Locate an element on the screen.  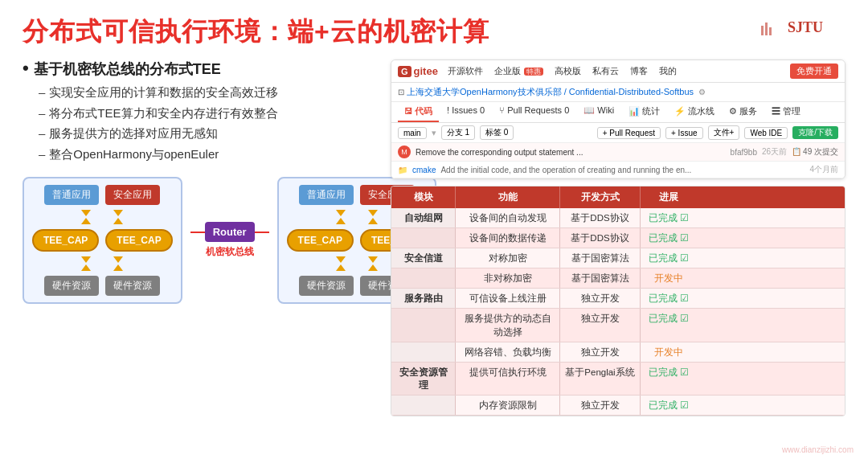
issue-button: + Issue is located at coordinates (685, 133).